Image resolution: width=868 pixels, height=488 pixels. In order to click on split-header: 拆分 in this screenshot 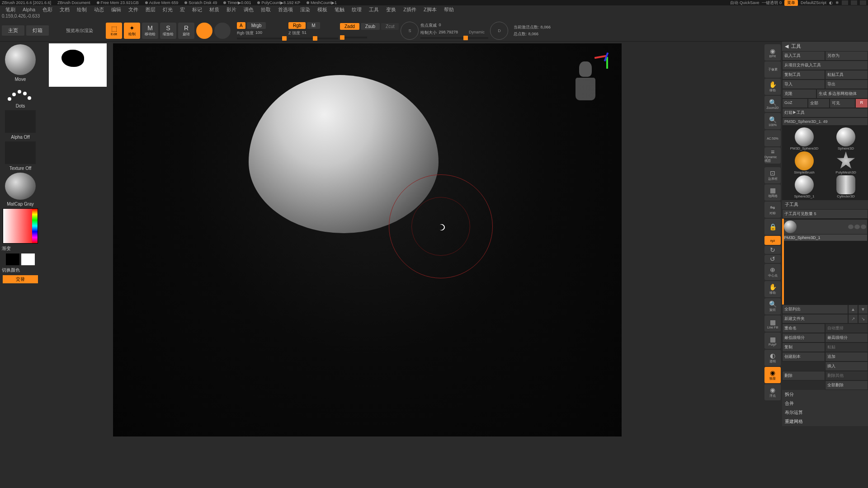, I will do `click(825, 394)`.